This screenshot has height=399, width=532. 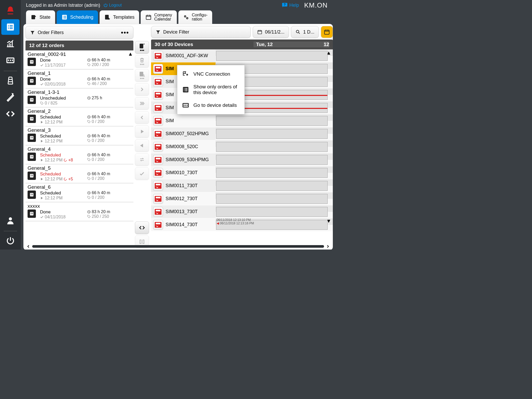 I want to click on play-reverse-button, so click(x=142, y=146).